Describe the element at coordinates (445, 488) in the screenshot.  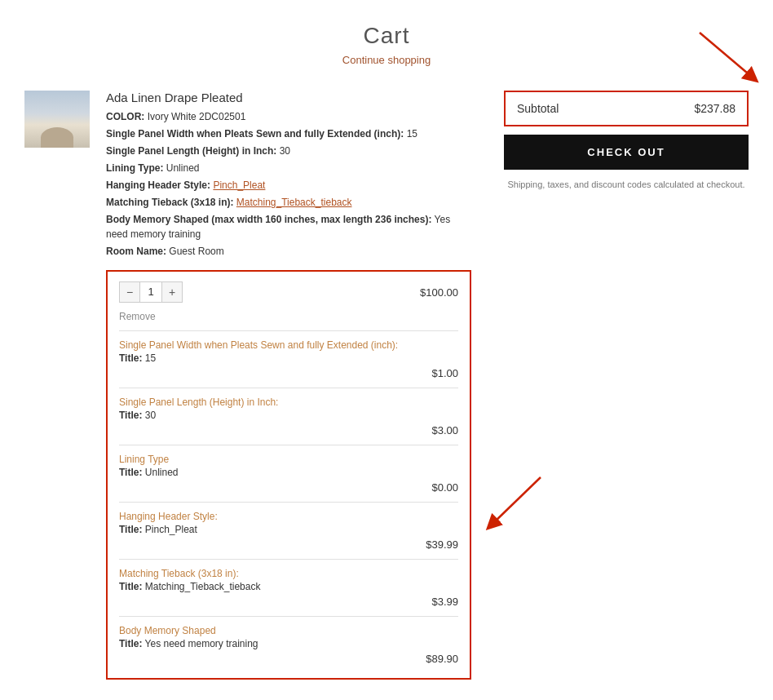
I see `line-item-price-2: $0.00` at that location.